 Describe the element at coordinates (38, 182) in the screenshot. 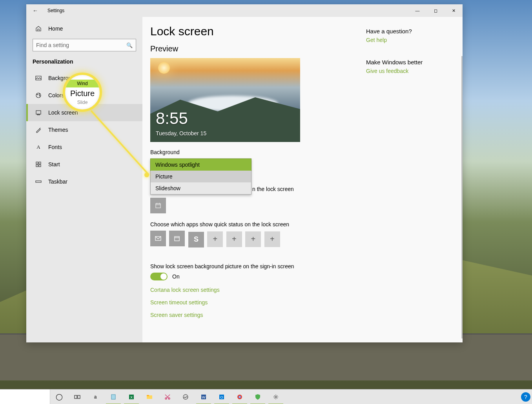

I see `taskbar-icon` at that location.